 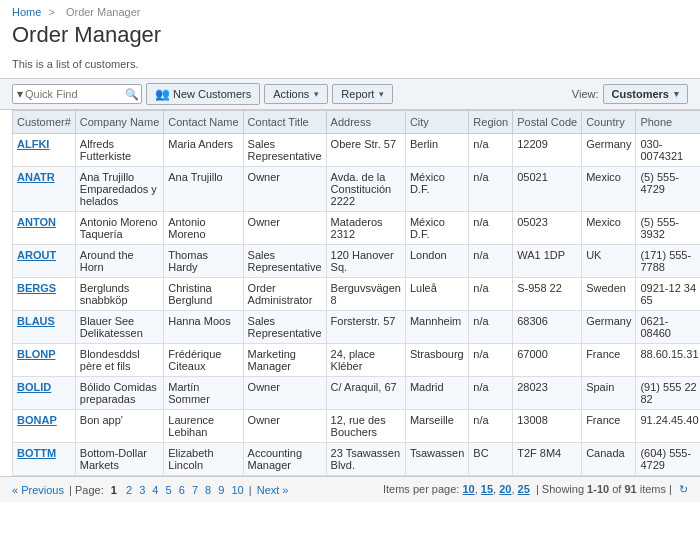 What do you see at coordinates (36, 354) in the screenshot?
I see `customer-id-link: BLONP` at bounding box center [36, 354].